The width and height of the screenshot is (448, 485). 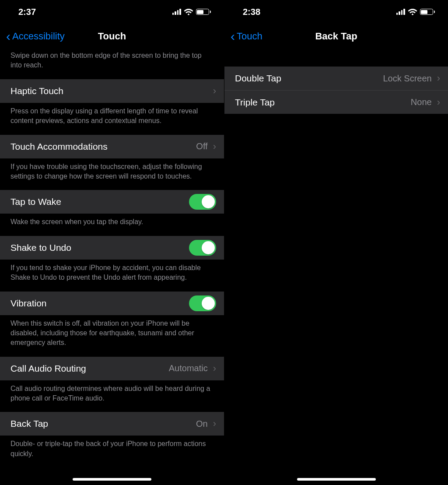 I want to click on cell-vibration: Vibration, so click(x=112, y=303).